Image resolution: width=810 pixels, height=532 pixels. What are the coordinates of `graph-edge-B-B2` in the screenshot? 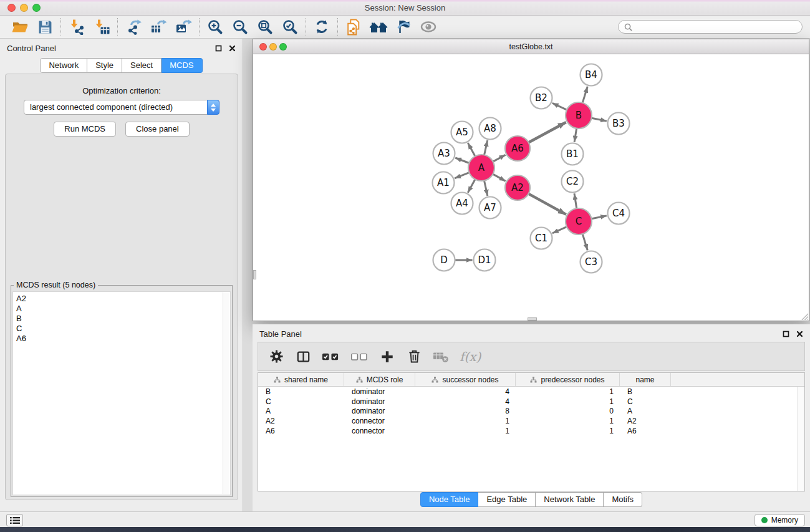 It's located at (560, 106).